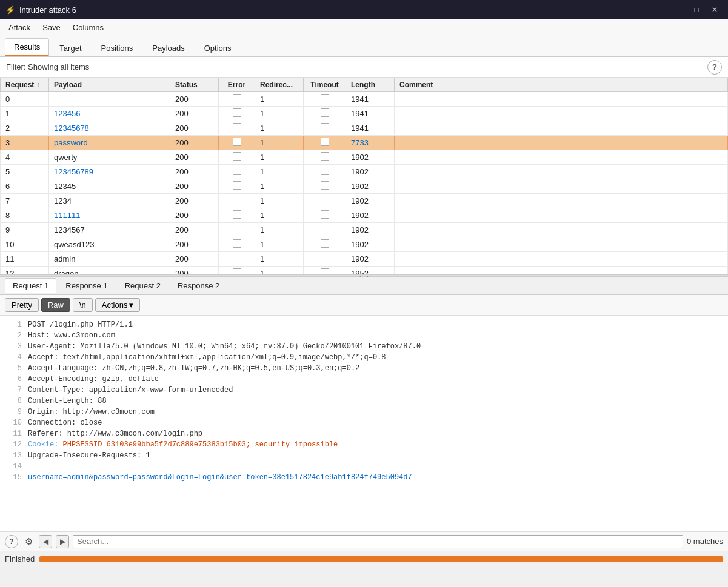 This screenshot has height=587, width=728. Describe the element at coordinates (13, 336) in the screenshot. I see `line-number: 2` at that location.